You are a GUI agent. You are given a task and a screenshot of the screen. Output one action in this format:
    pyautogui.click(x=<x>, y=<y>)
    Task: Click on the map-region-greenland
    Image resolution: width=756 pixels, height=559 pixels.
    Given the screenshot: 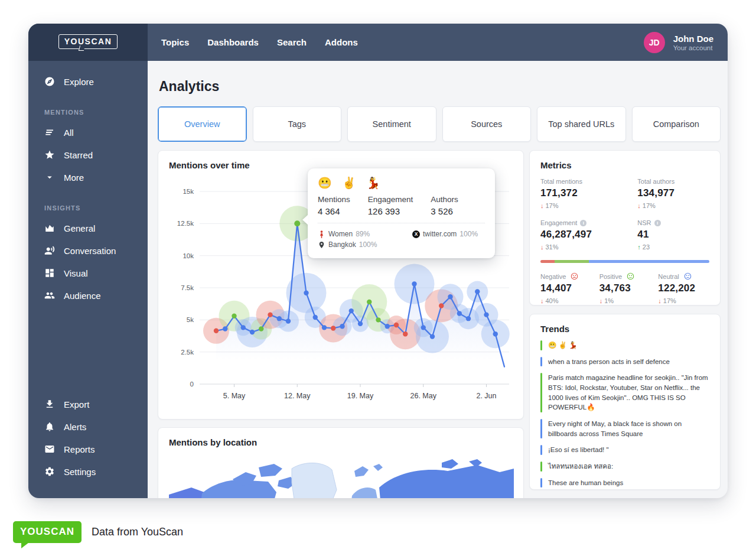 What is the action you would take?
    pyautogui.click(x=314, y=480)
    